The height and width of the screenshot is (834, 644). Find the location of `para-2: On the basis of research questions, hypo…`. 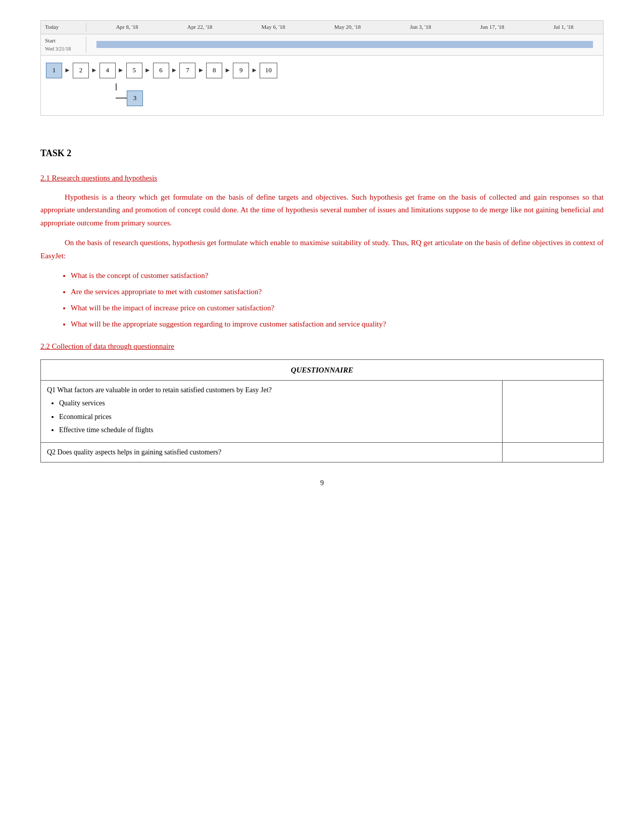

para-2: On the basis of research questions, hypo… is located at coordinates (322, 250).